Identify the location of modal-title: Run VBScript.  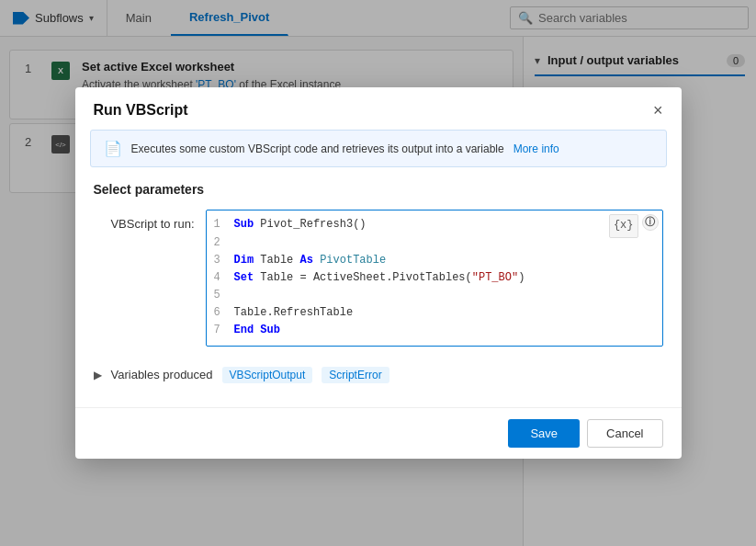
(141, 110).